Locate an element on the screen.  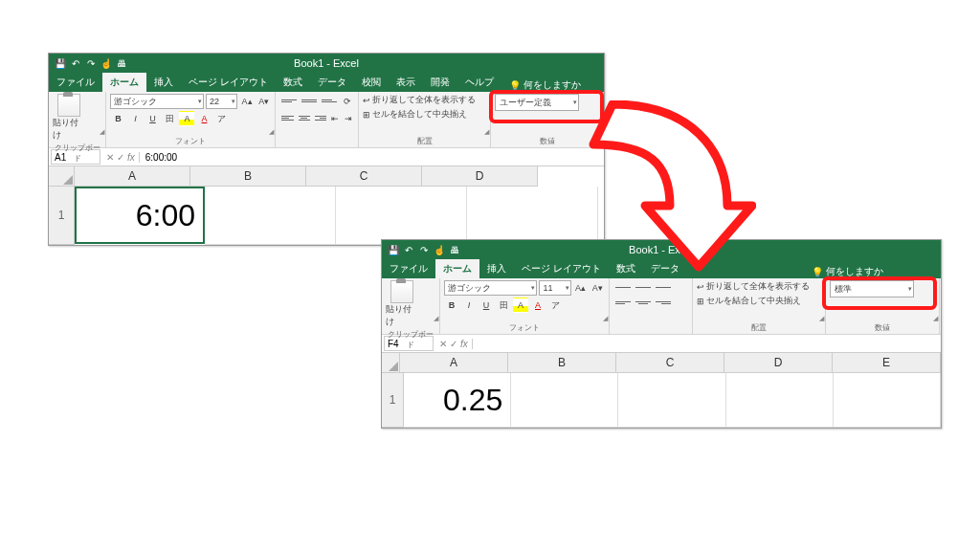
col-head-e: E is located at coordinates (886, 364).